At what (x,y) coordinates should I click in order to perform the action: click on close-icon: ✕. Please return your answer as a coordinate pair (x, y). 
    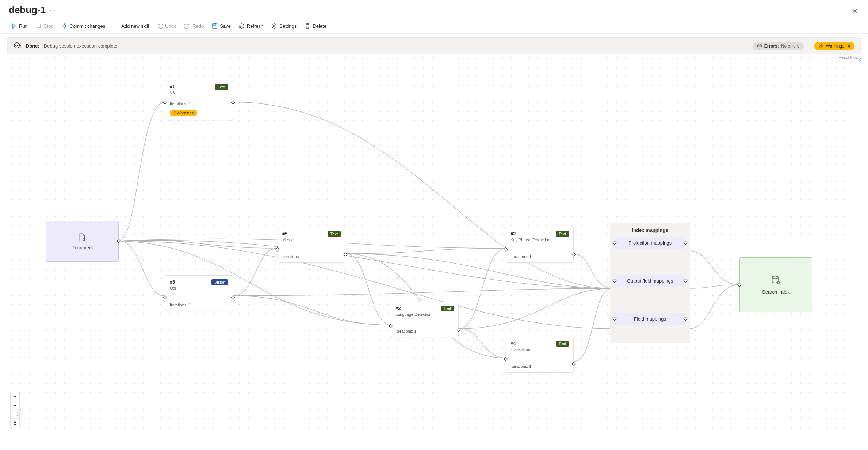
    Looking at the image, I should click on (854, 11).